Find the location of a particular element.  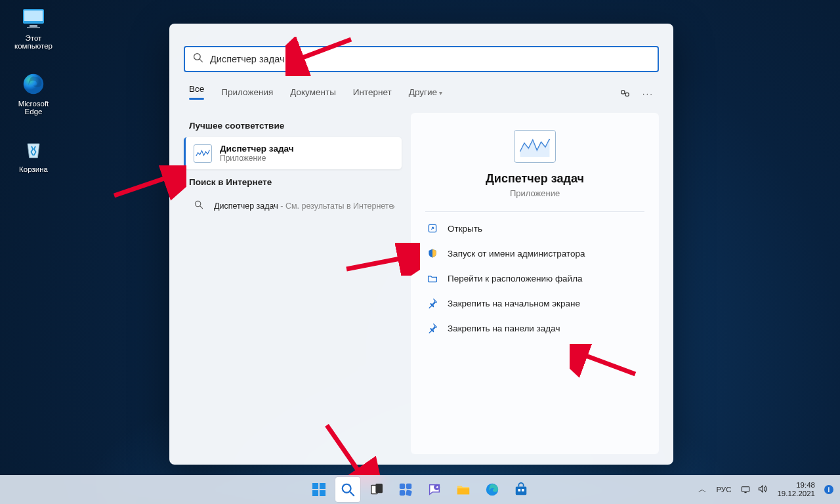

taskbar: ︿ РУС 19:48 19.12.2021 i is located at coordinates (420, 490).